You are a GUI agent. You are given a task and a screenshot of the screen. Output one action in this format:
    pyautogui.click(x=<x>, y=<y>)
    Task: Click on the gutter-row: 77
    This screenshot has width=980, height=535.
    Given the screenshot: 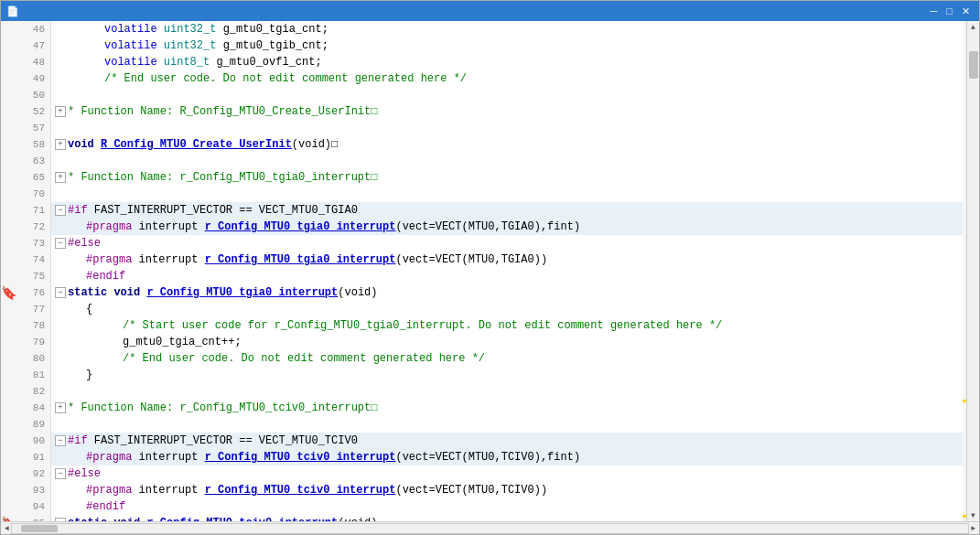 What is the action you would take?
    pyautogui.click(x=26, y=309)
    